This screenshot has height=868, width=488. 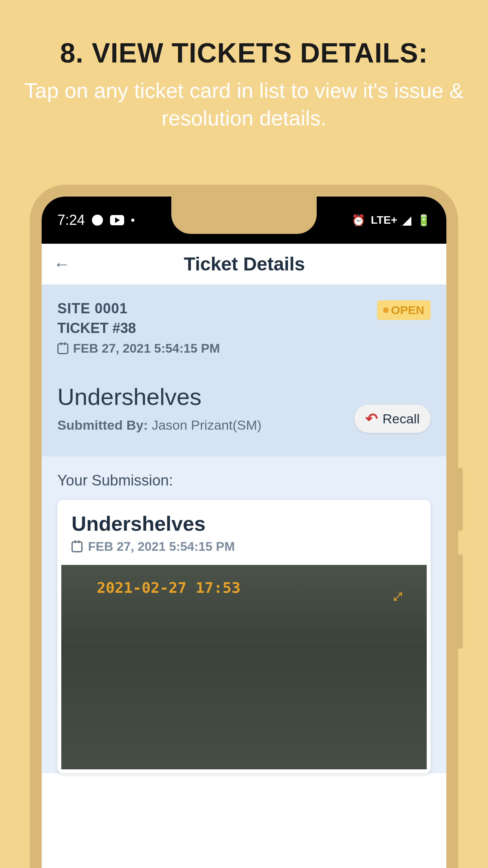 I want to click on notch, so click(x=244, y=215).